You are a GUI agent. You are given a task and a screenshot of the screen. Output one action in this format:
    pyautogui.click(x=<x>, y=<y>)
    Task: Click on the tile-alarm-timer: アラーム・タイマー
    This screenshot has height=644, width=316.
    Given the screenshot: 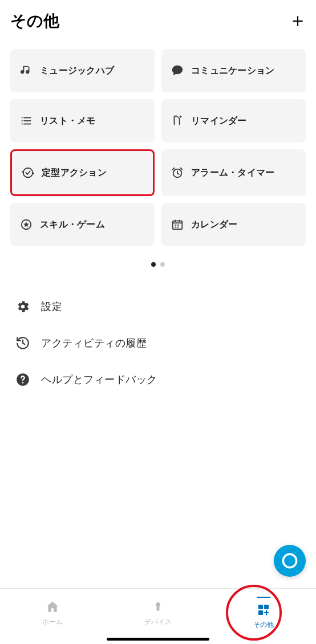 What is the action you would take?
    pyautogui.click(x=234, y=173)
    